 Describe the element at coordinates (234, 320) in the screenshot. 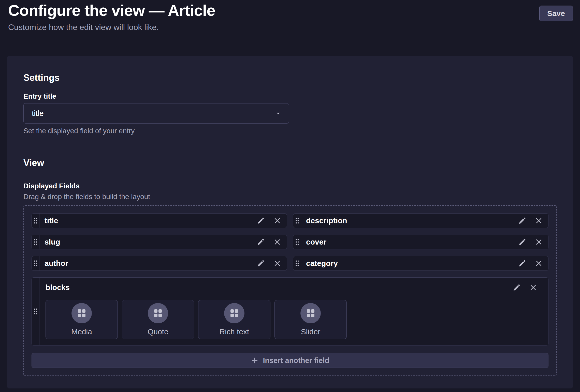

I see `component-card: Rich text` at that location.